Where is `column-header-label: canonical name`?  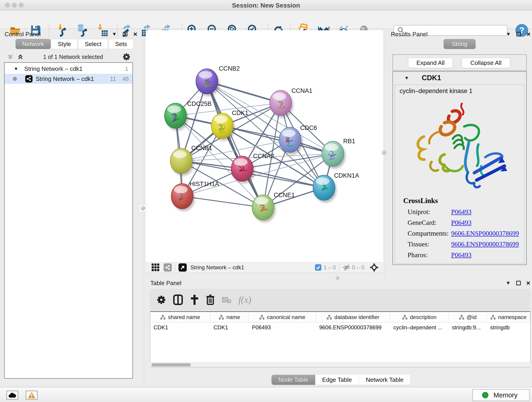
column-header-label: canonical name is located at coordinates (286, 317).